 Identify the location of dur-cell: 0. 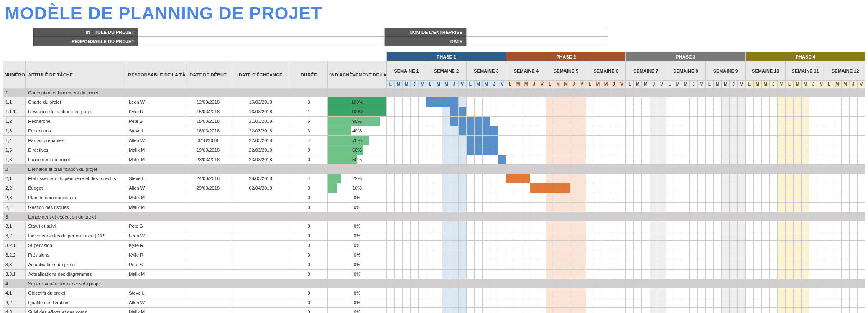
(309, 255).